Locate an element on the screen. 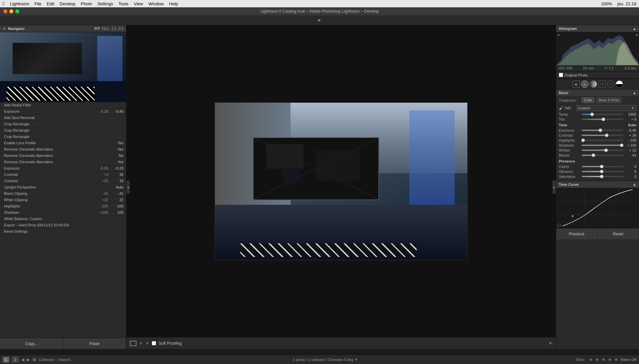 This screenshot has height=364, width=639. history-item-export: Export – Hard Drive (09/11/13 20:43:50) is located at coordinates (63, 225).